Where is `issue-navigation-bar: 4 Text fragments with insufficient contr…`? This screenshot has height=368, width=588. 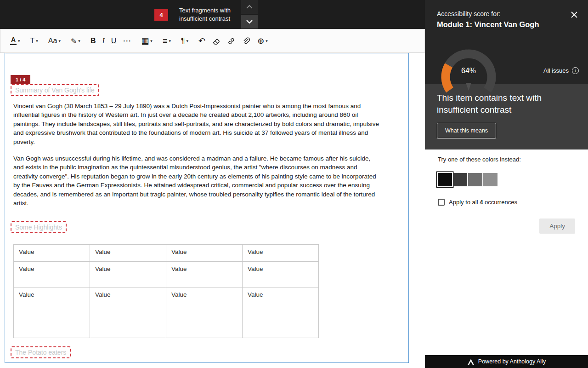
issue-navigation-bar: 4 Text fragments with insufficient contr… is located at coordinates (212, 15).